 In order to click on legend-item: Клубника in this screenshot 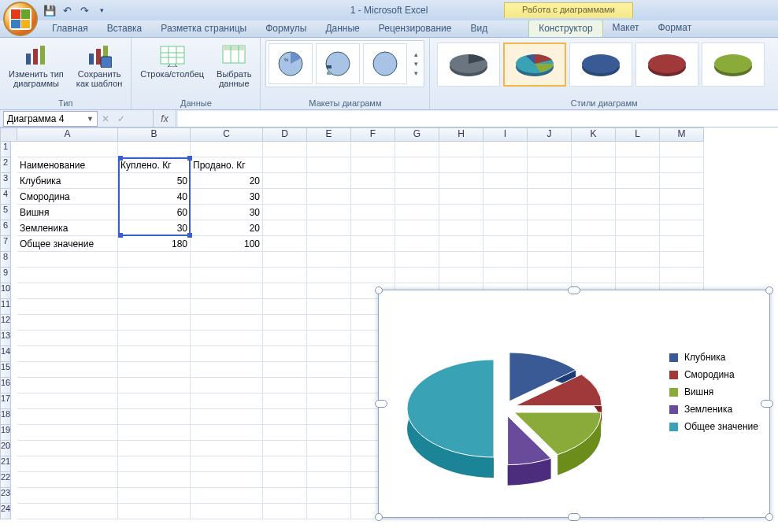, I will do `click(713, 357)`.